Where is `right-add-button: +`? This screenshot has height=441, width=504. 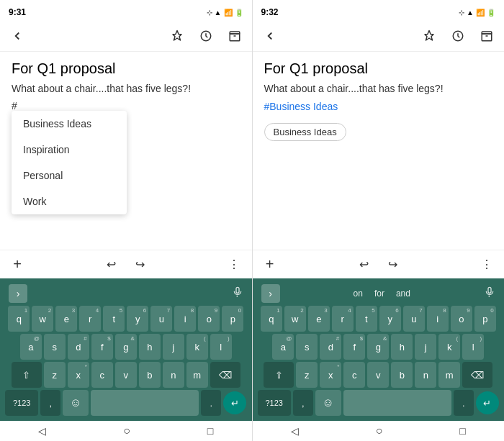
right-add-button: + is located at coordinates (270, 265).